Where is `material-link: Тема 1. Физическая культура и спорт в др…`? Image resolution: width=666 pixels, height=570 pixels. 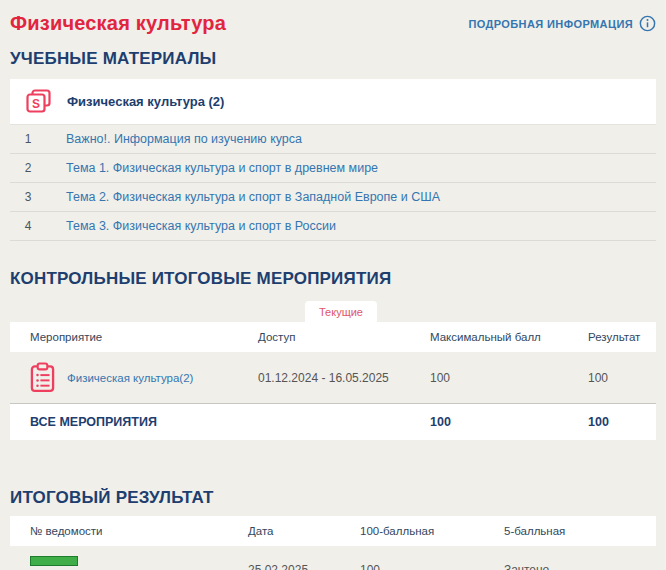
material-link: Тема 1. Физическая культура и спорт в др… is located at coordinates (222, 168).